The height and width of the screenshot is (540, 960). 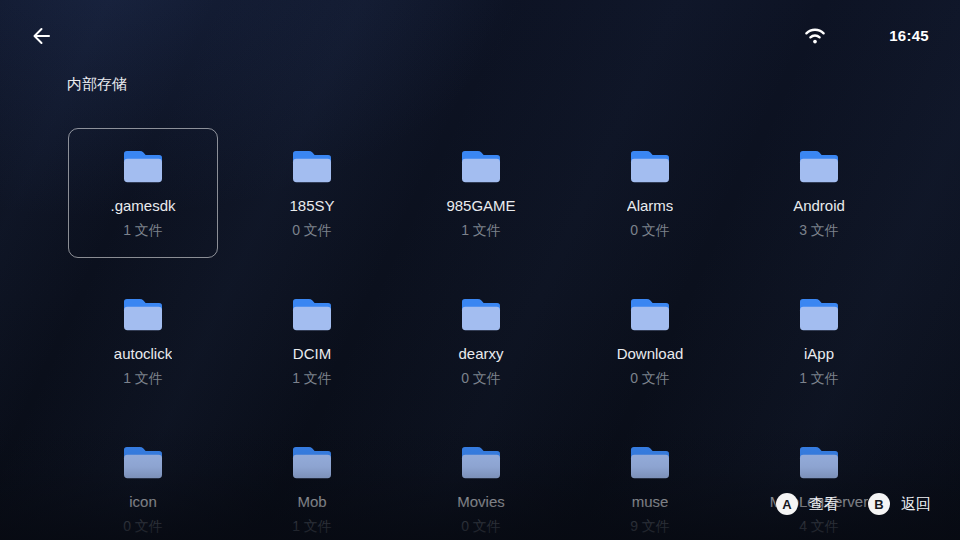 I want to click on folder-item-autoclick: autoclick 1 文件, so click(x=143, y=341).